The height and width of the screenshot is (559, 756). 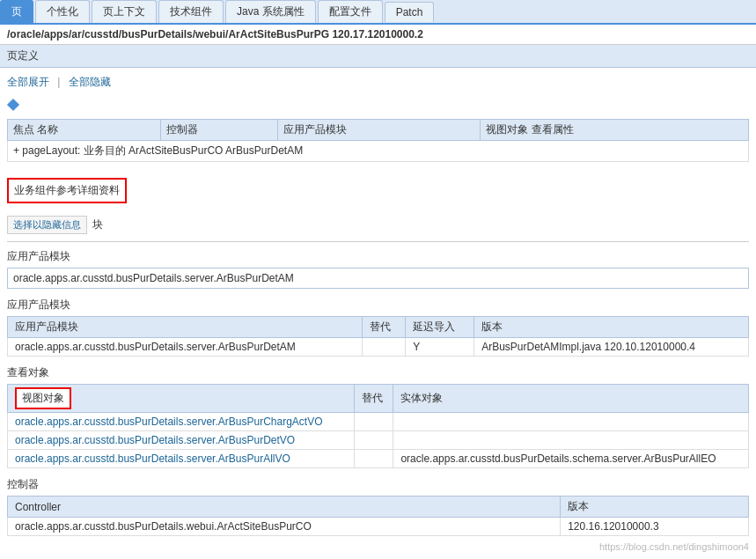 I want to click on vo-col-view: 视图对象, so click(x=181, y=399).